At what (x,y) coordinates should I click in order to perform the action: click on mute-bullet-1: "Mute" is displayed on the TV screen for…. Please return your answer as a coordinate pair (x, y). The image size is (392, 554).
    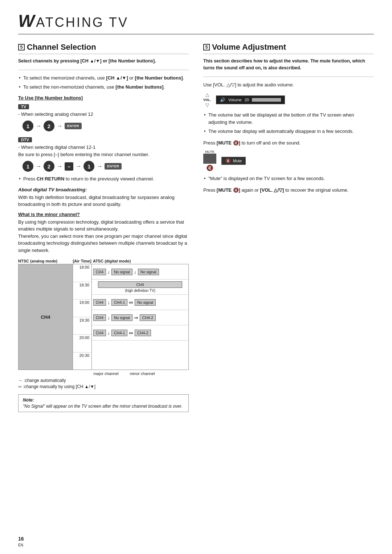
    Looking at the image, I should click on (289, 179).